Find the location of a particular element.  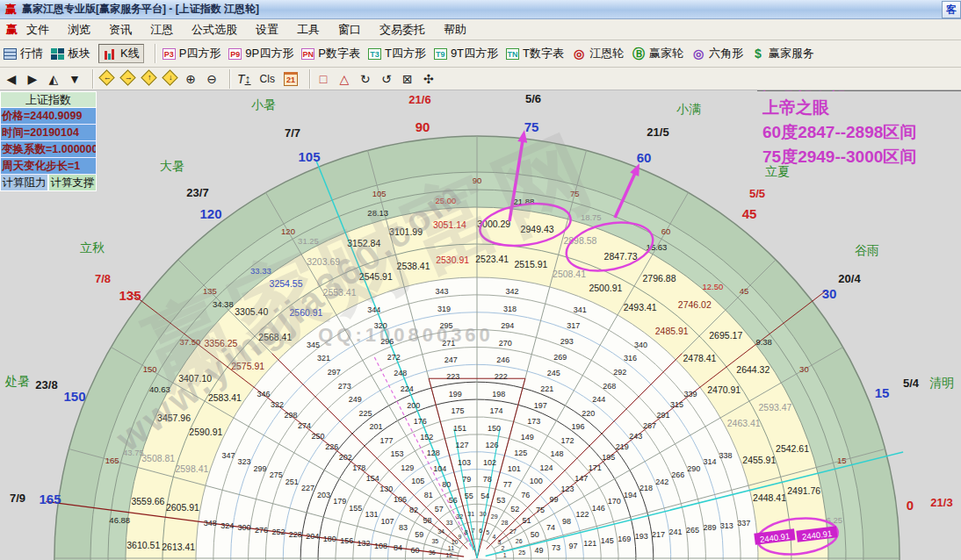

wheel-label: 147 is located at coordinates (582, 478).